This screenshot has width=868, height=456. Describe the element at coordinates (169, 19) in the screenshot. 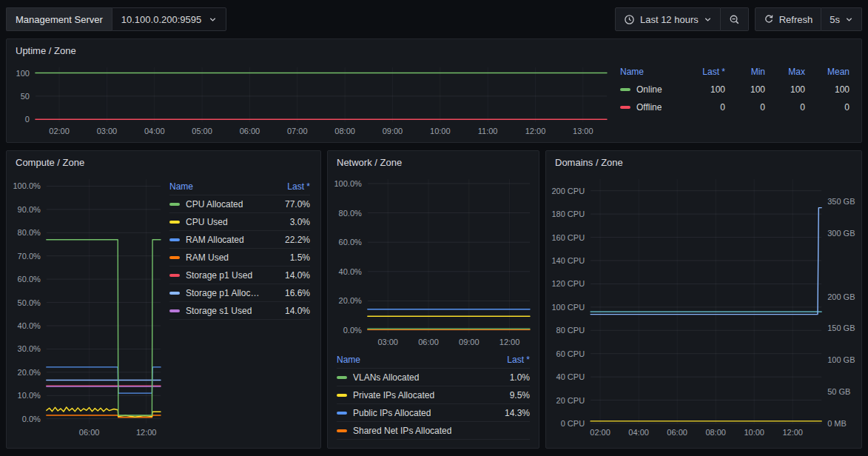

I see `server-select: 10.100.0.200:9595` at that location.